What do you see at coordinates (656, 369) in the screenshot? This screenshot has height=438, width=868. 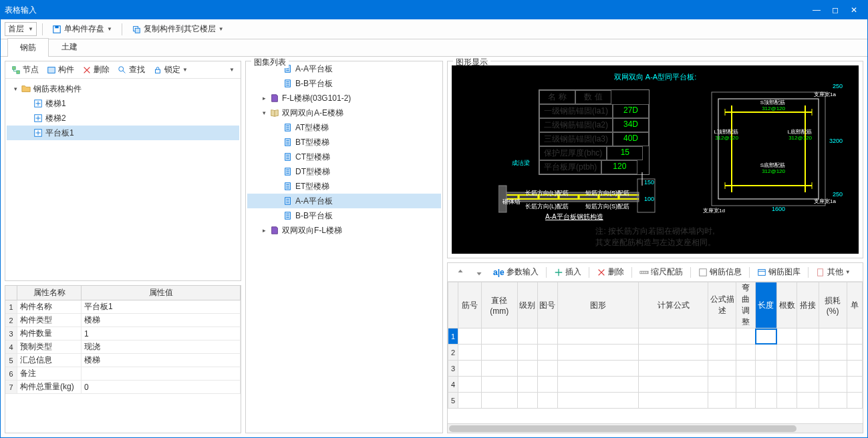 I see `table-row: 3` at bounding box center [656, 369].